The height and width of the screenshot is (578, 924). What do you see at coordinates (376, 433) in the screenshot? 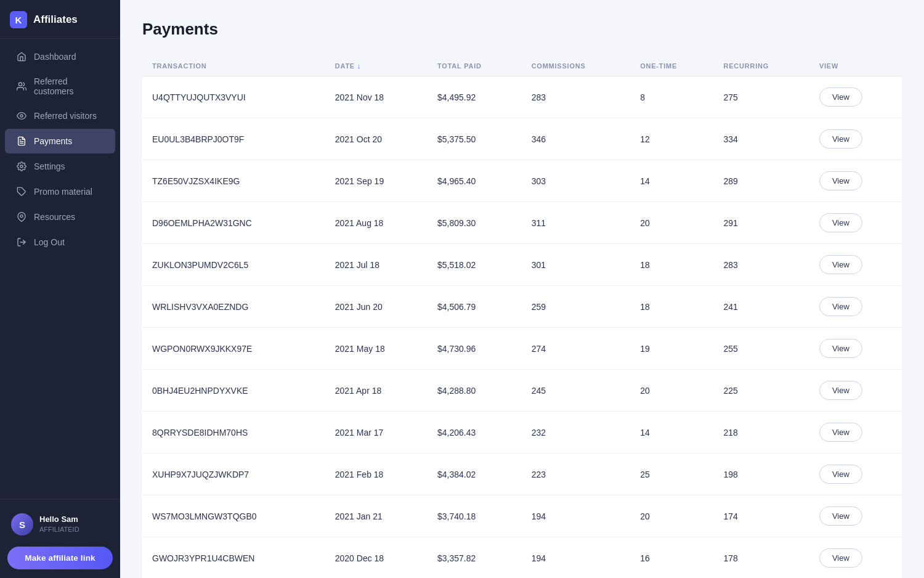
I see `cell-date: 2021 Mar 17` at bounding box center [376, 433].